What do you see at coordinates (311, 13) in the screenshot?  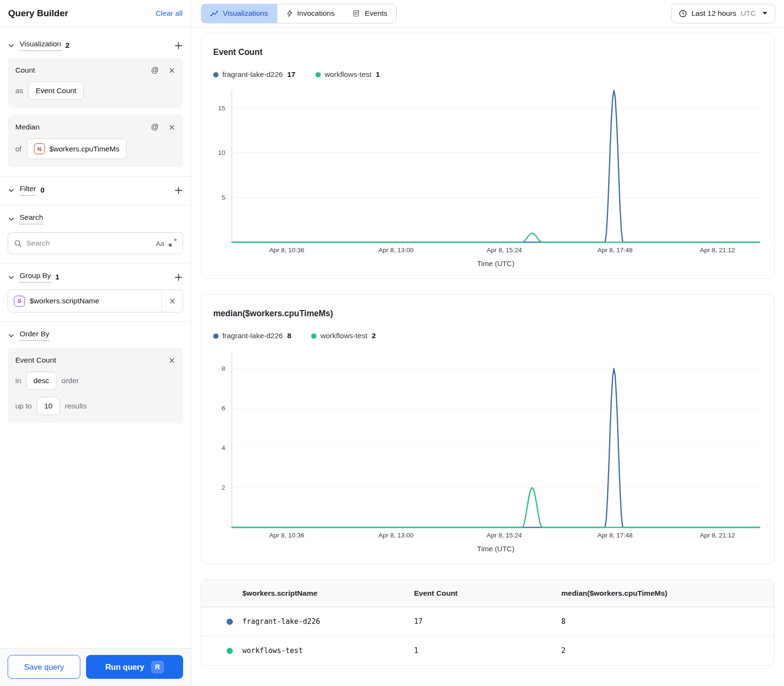 I see `tab-invocations: Invocations` at bounding box center [311, 13].